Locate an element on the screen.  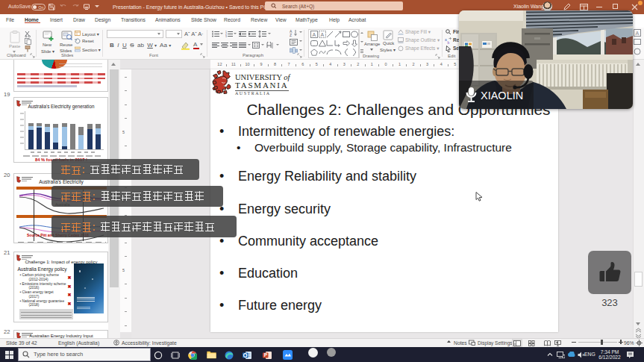
svg-text: XIAOLIN is located at coordinates (501, 96).